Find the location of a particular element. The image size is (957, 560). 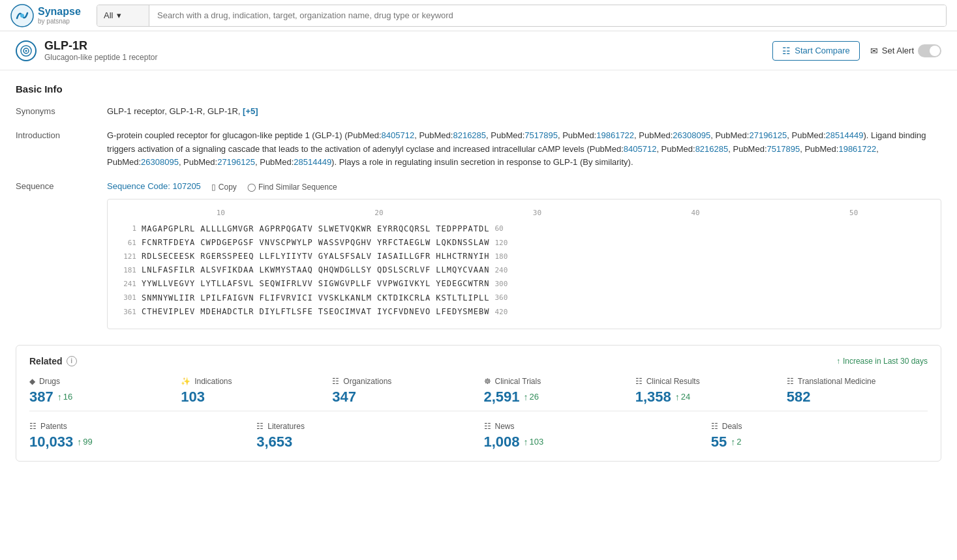

stat-patents-value: 10,033 ↑ 99 is located at coordinates (138, 442).